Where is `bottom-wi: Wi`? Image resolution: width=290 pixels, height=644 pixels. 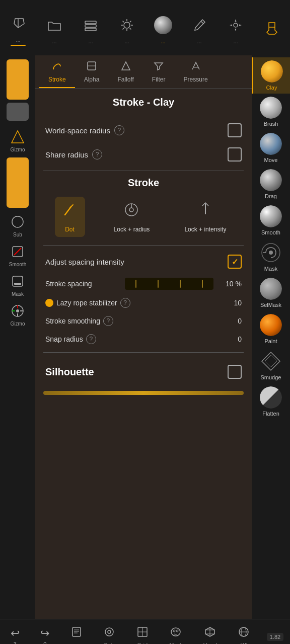 bottom-wi: Wi is located at coordinates (244, 634).